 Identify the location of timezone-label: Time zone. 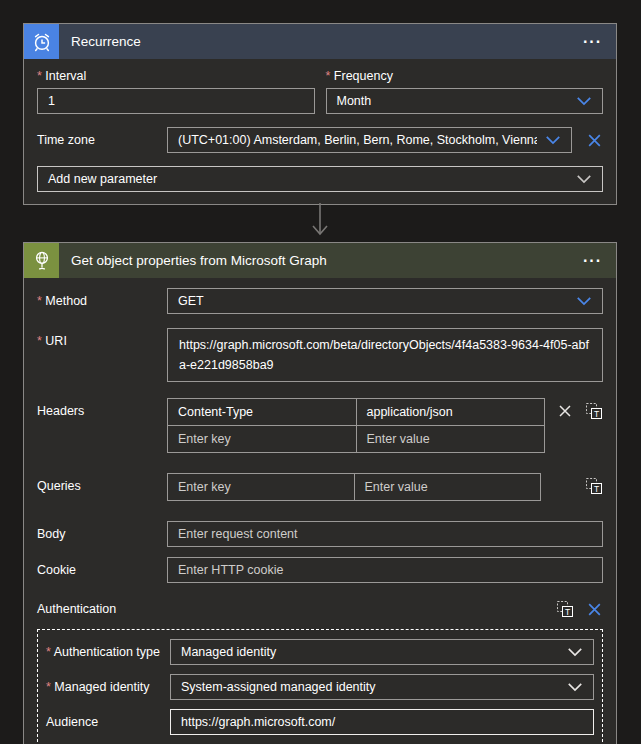
(102, 140).